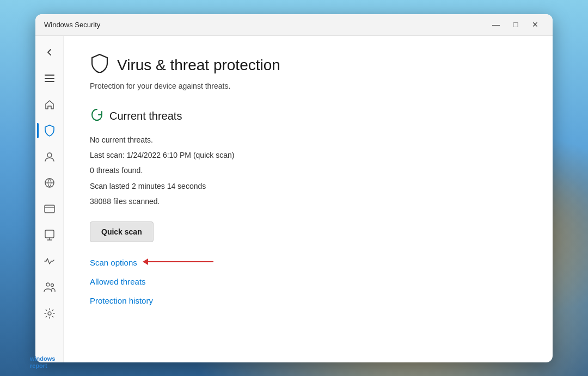  I want to click on sidebar-device-button, so click(50, 235).